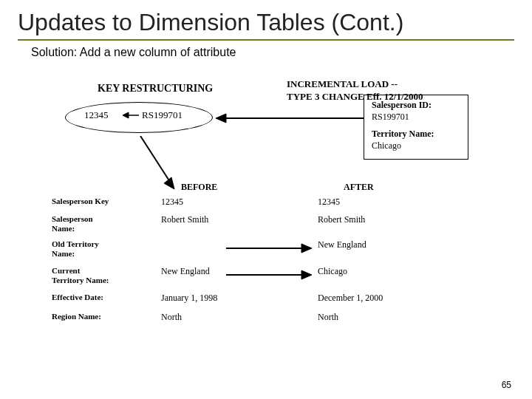 The height and width of the screenshot is (399, 532). What do you see at coordinates (359, 188) in the screenshot?
I see `column-header-after: AFTER` at bounding box center [359, 188].